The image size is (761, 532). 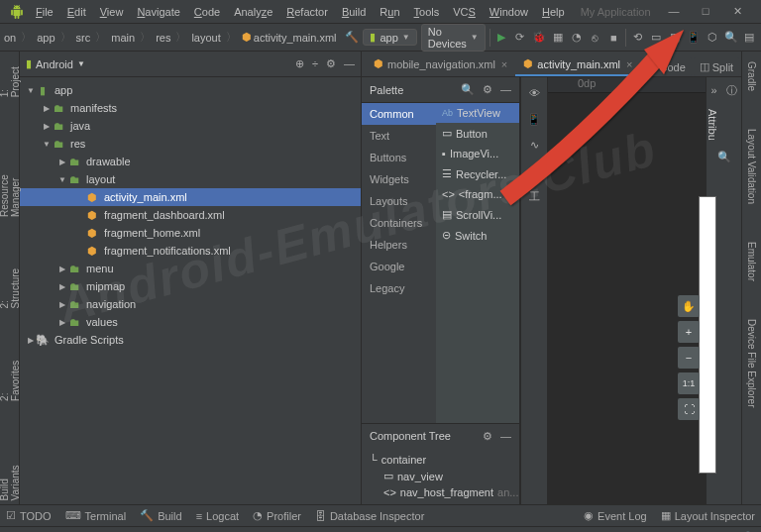 I want to click on ctree-nav-host: <>nav_host_fragment an..., so click(x=440, y=492).